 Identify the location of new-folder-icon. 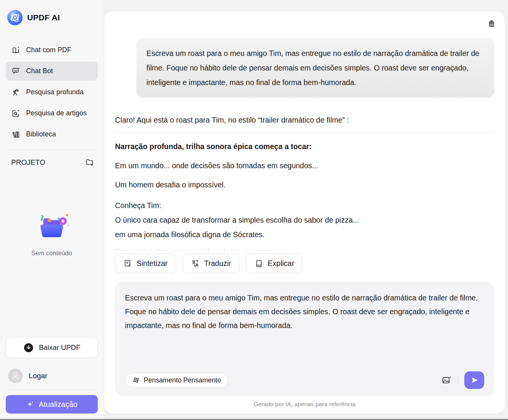
(90, 162).